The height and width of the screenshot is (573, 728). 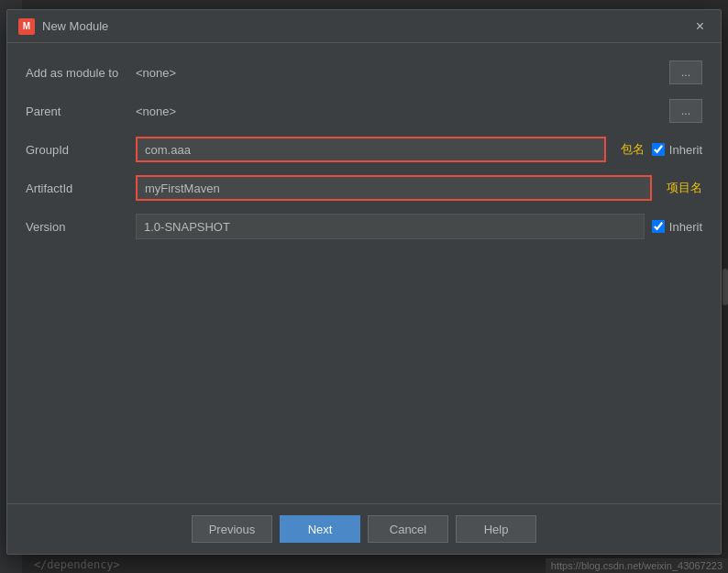 I want to click on group-id-input, so click(x=370, y=149).